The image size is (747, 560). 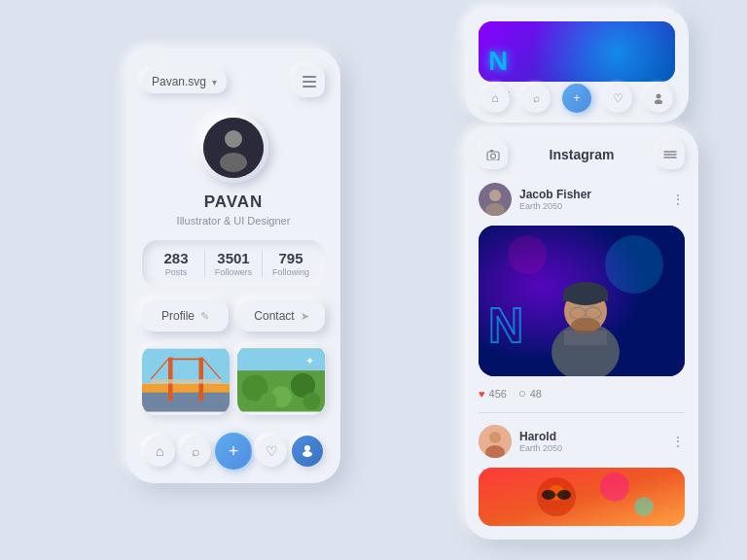 I want to click on jacob-avatar, so click(x=495, y=199).